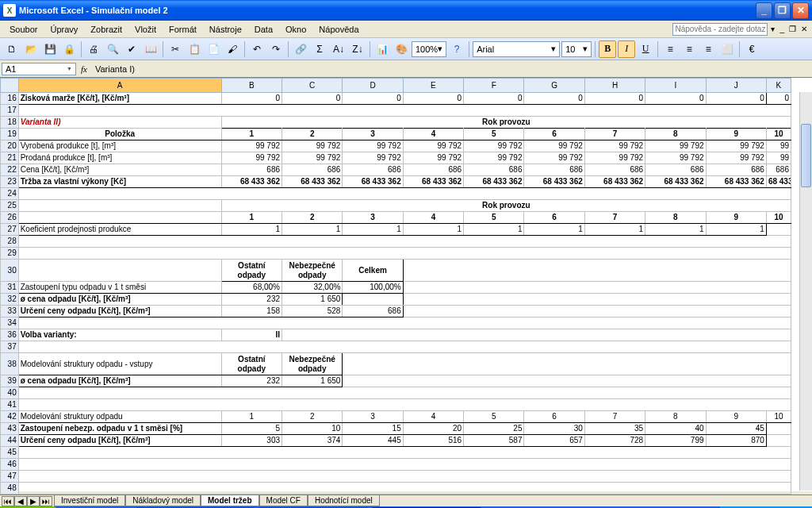  I want to click on cell: Varianta II), so click(120, 122).